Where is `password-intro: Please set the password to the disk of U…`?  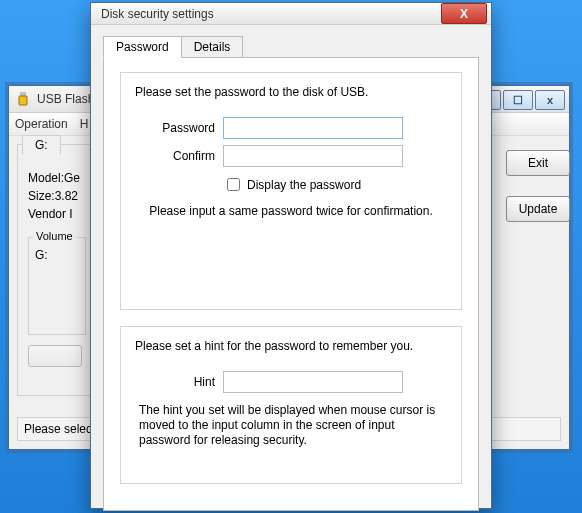 password-intro: Please set the password to the disk of U… is located at coordinates (291, 92).